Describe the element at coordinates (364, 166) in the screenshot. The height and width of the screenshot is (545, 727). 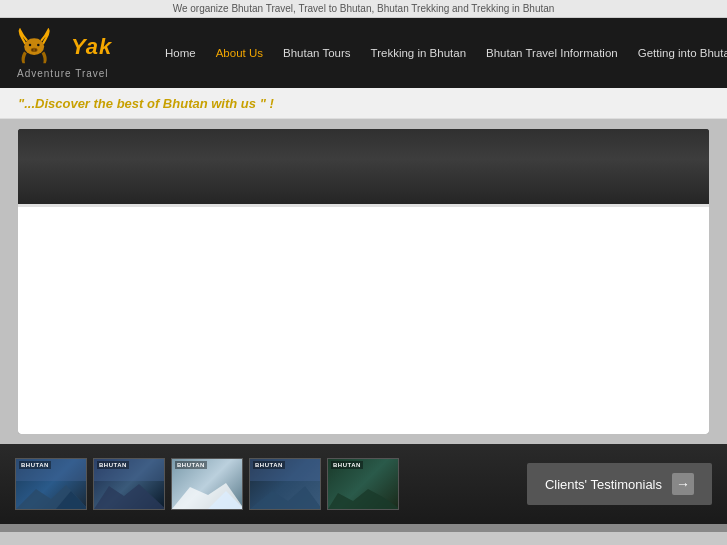
I see `hero-image` at that location.